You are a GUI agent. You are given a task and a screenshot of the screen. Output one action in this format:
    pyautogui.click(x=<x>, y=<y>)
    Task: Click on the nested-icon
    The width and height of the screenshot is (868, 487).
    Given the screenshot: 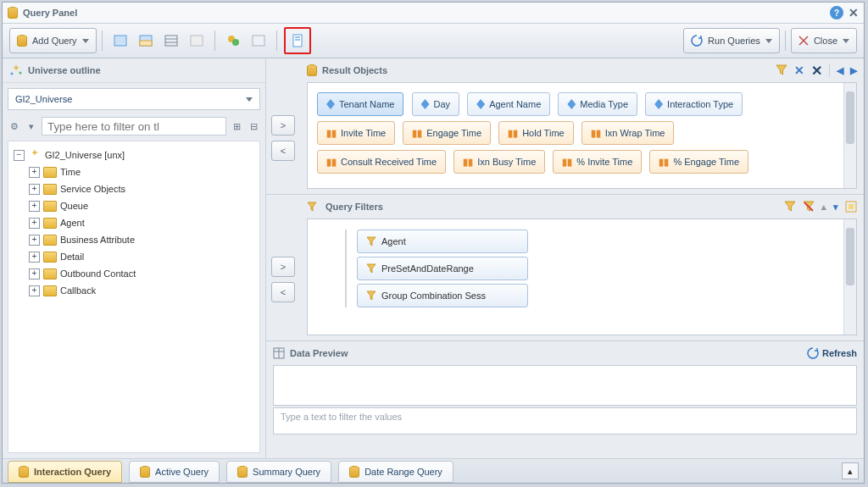 What is the action you would take?
    pyautogui.click(x=851, y=207)
    